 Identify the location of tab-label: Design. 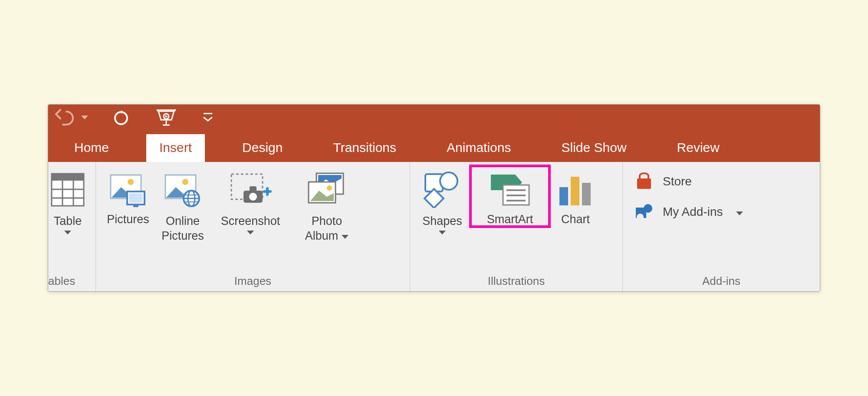
(262, 148).